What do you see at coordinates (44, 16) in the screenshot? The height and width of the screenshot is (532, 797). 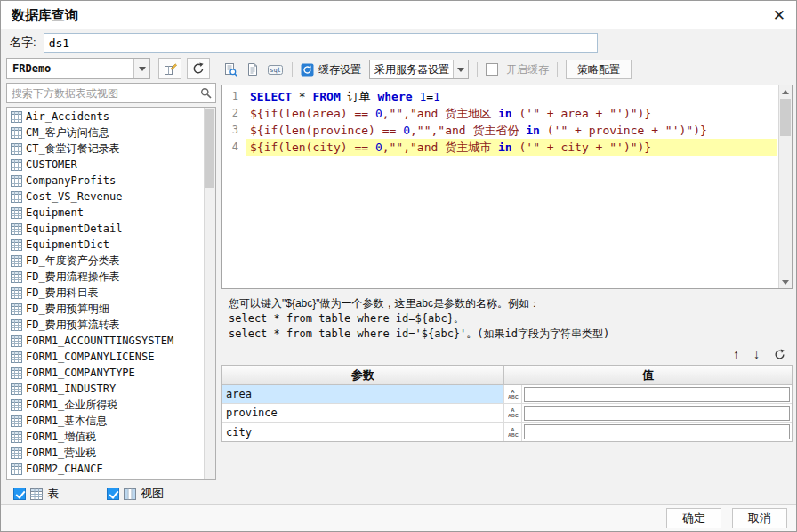 I see `dialog-title: 数据库查询` at bounding box center [44, 16].